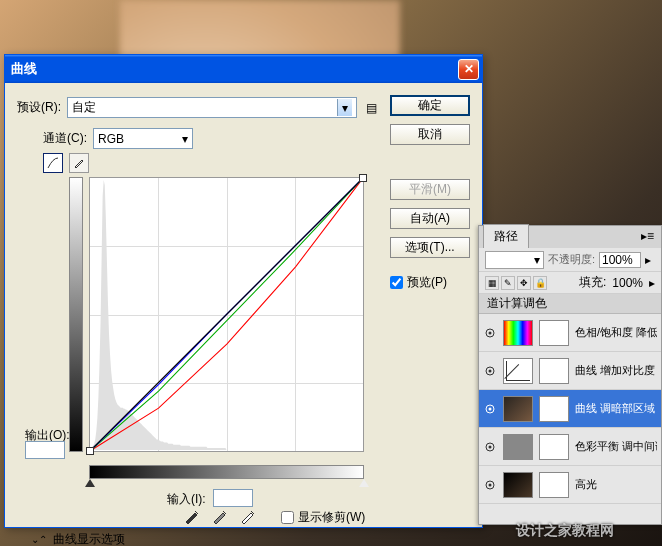  Describe the element at coordinates (570, 304) in the screenshot. I see `layer-group-header: 道计算调色` at that location.